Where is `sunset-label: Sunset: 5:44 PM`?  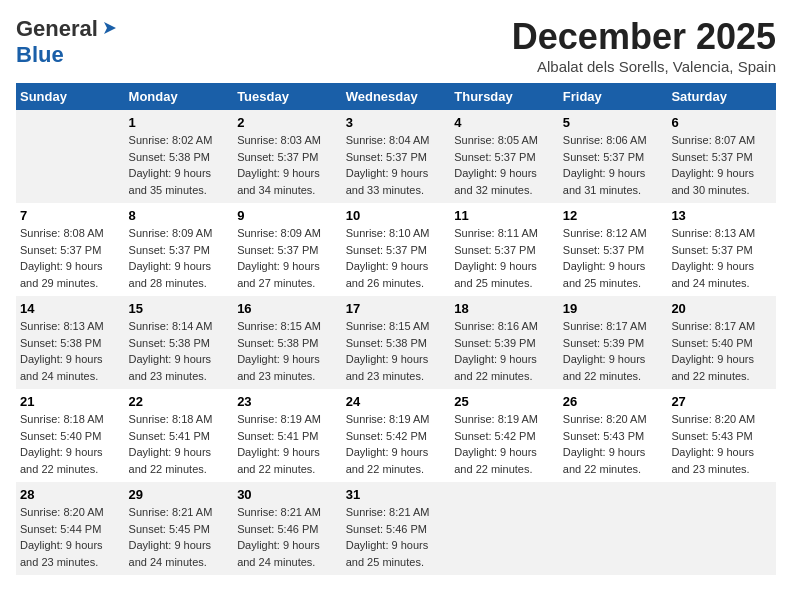 sunset-label: Sunset: 5:44 PM is located at coordinates (60, 529).